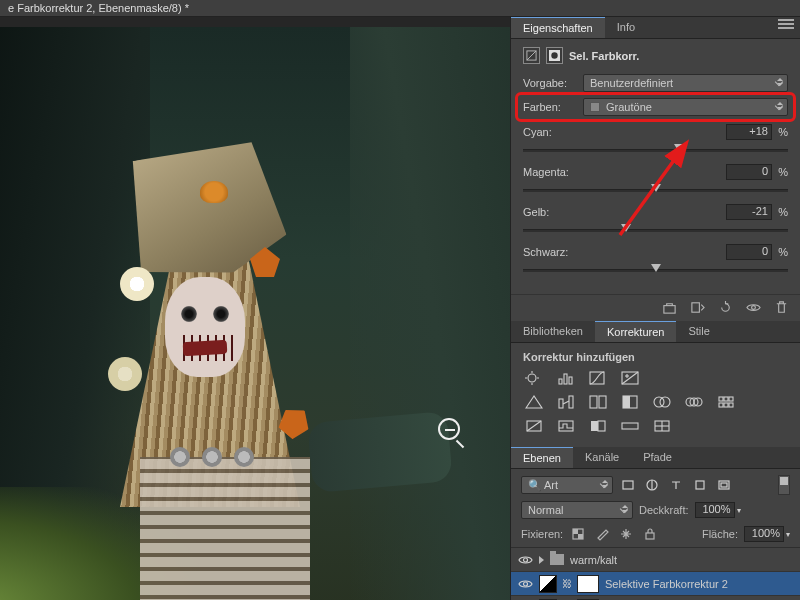 Image resolution: width=800 pixels, height=600 pixels. Describe the element at coordinates (598, 402) in the screenshot. I see `color-balance-icon` at that location.